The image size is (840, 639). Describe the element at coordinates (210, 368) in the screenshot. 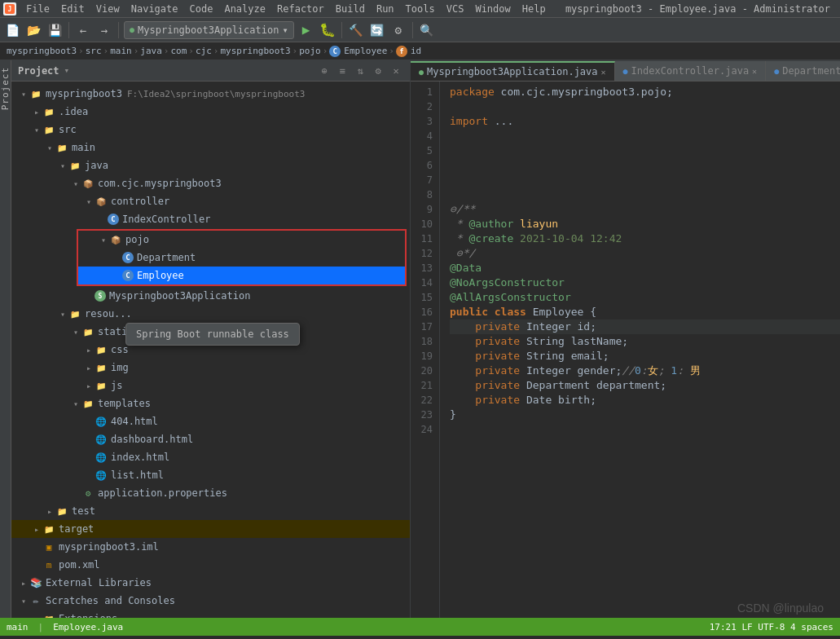

I see `tree-img: ▸ 📁 img` at that location.